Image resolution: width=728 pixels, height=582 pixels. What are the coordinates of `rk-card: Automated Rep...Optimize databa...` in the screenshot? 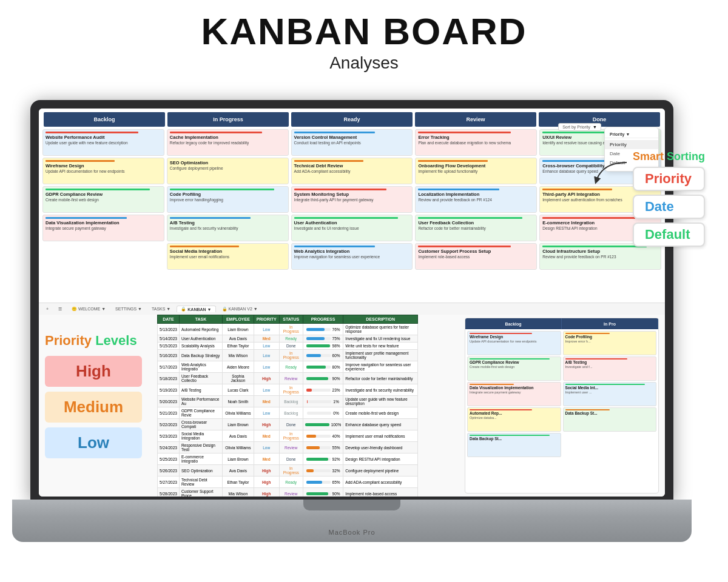 It's located at (514, 420).